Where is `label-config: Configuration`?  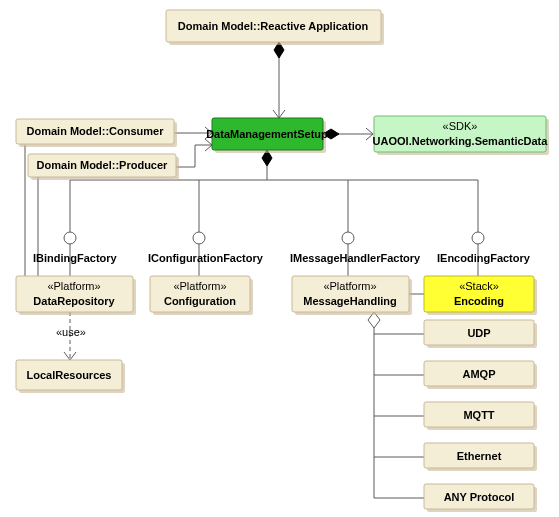
label-config: Configuration is located at coordinates (200, 301).